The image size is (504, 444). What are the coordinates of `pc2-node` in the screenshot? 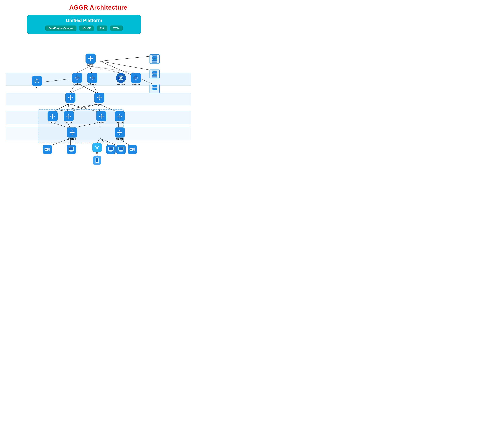 It's located at (121, 149).